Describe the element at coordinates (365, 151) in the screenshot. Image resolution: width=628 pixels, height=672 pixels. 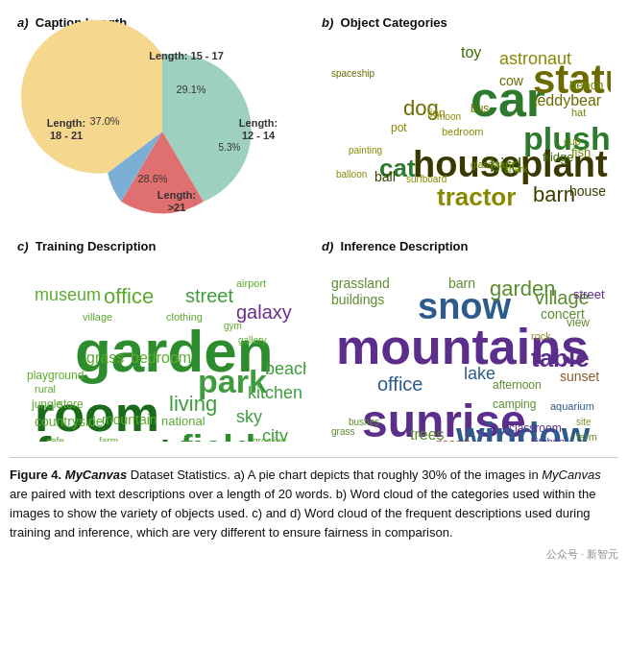
I see `wc-word: painting` at that location.